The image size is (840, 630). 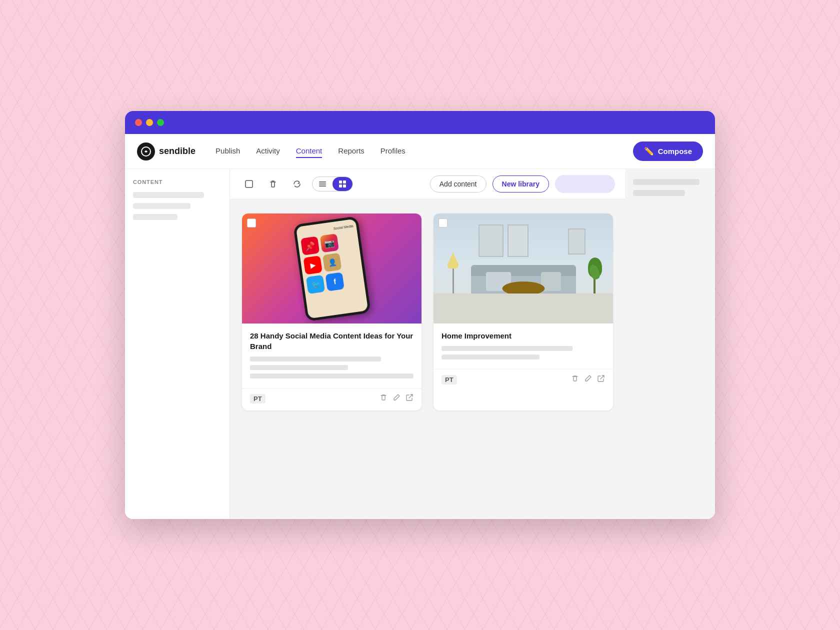 I want to click on new-library-button: New library, so click(x=521, y=184).